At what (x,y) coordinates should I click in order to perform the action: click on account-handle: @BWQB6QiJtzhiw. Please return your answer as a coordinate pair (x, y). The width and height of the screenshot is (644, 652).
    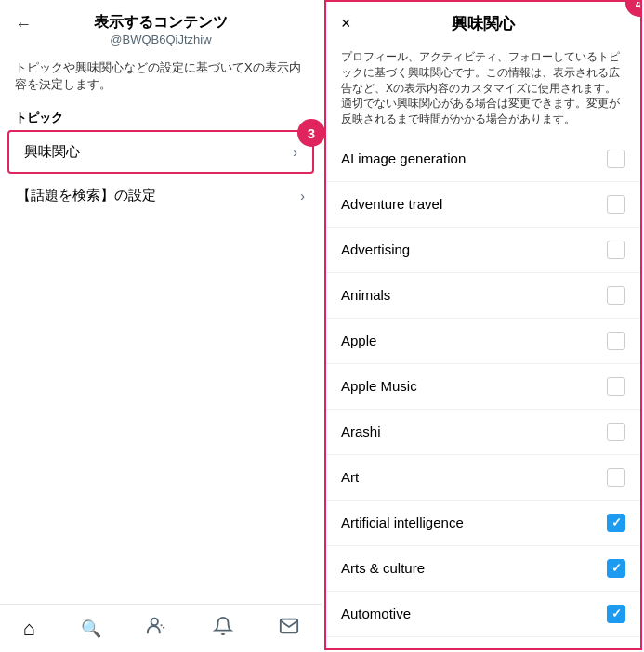
    Looking at the image, I should click on (160, 39).